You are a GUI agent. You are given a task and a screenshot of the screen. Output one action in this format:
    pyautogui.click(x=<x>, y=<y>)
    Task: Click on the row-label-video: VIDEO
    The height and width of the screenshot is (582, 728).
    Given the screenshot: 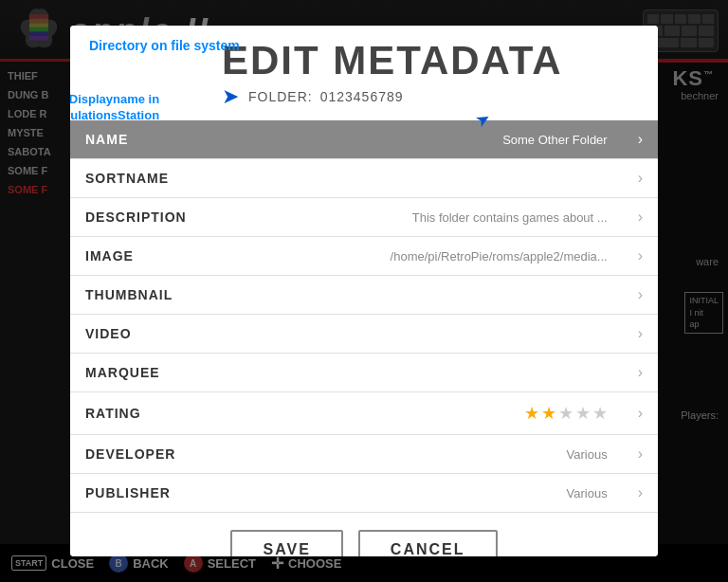 What is the action you would take?
    pyautogui.click(x=146, y=334)
    